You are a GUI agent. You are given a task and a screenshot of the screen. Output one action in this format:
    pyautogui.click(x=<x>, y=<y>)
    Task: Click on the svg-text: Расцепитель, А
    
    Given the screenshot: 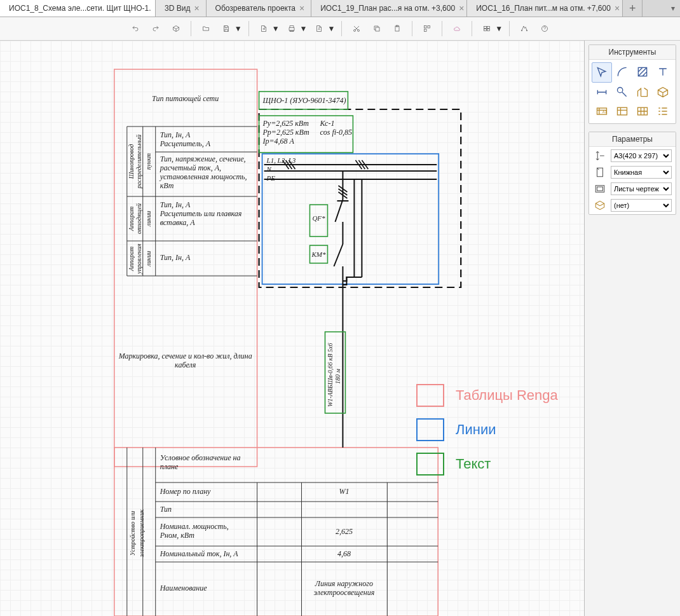 What is the action you would take?
    pyautogui.click(x=186, y=144)
    